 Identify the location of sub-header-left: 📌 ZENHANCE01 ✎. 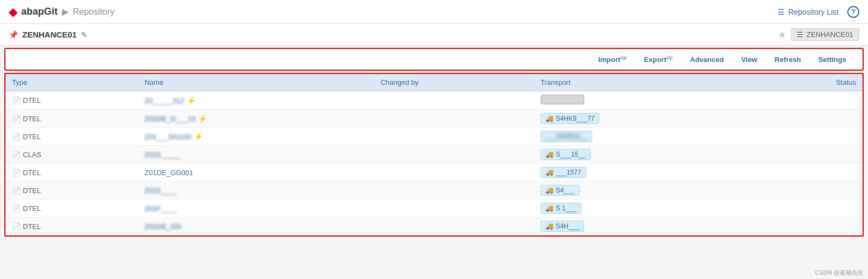
(48, 35).